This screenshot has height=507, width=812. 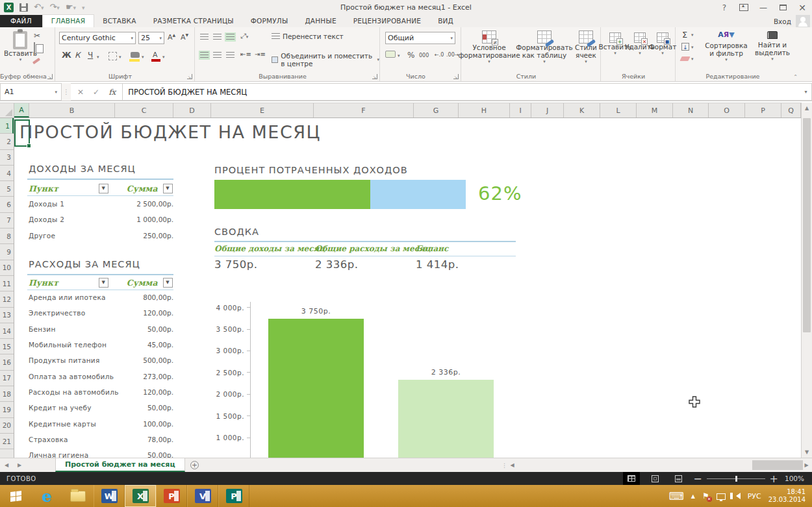 What do you see at coordinates (724, 8) in the screenshot?
I see `help-button: ?` at bounding box center [724, 8].